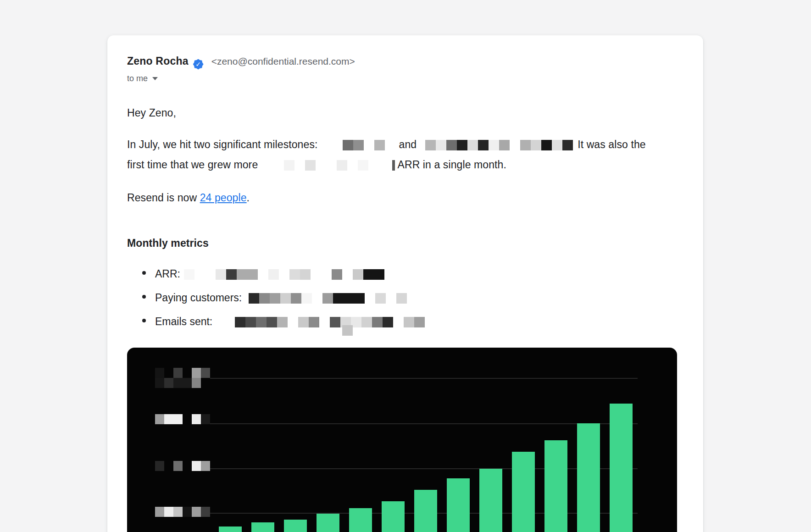  Describe the element at coordinates (151, 113) in the screenshot. I see `greeting-line: Hey Zeno,` at that location.